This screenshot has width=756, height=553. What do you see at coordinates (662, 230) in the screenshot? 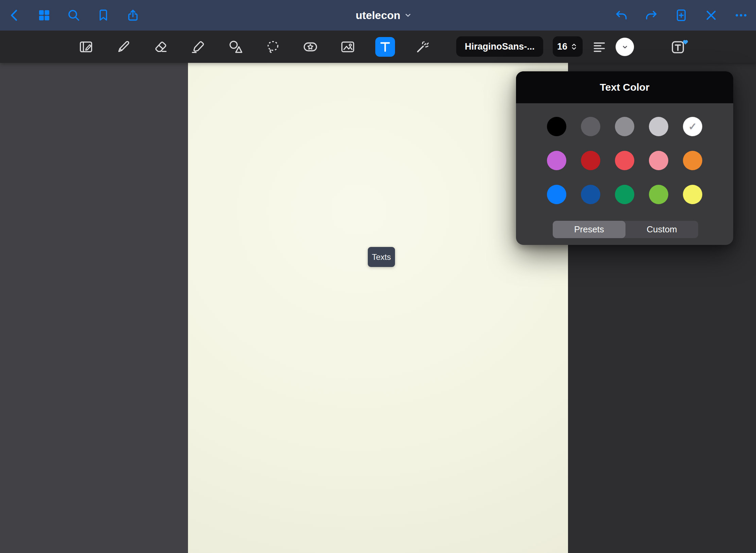
I see `custom-tab: Custom` at bounding box center [662, 230].